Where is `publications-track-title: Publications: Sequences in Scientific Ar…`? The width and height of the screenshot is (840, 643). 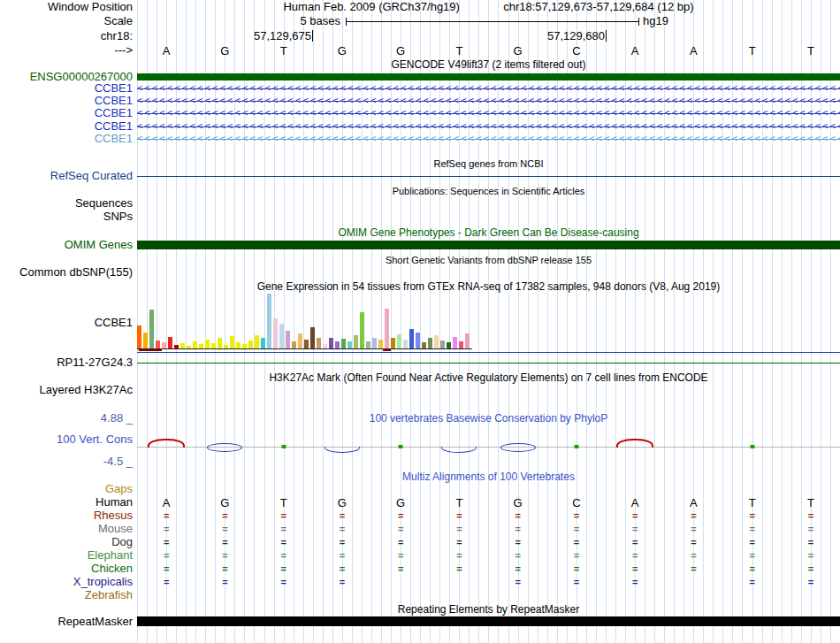 publications-track-title: Publications: Sequences in Scientific Ar… is located at coordinates (488, 191).